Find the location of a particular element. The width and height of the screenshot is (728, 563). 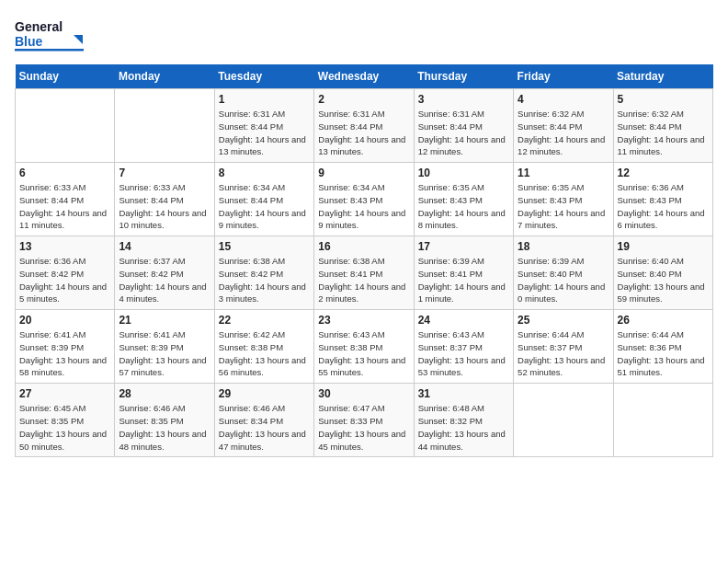

cell-info: Sunrise: 6:40 AMSunset: 8:40 PMDaylight:… is located at coordinates (664, 280).